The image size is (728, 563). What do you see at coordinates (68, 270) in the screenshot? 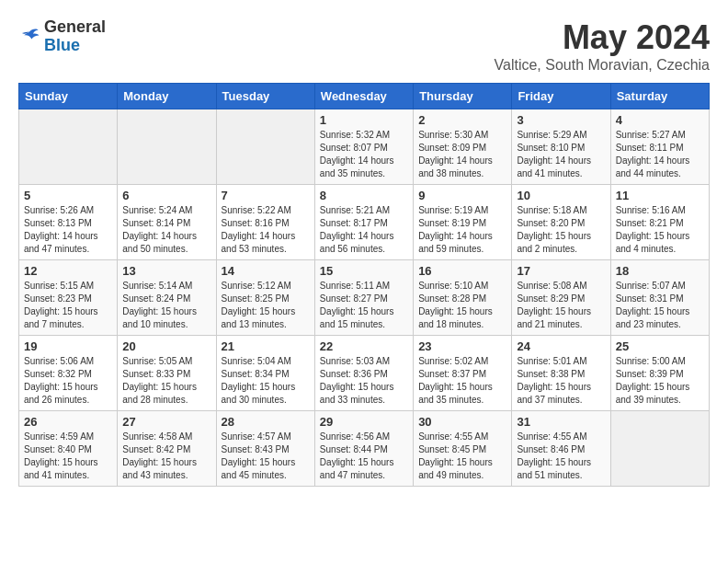
I see `day-number: 12` at bounding box center [68, 270].